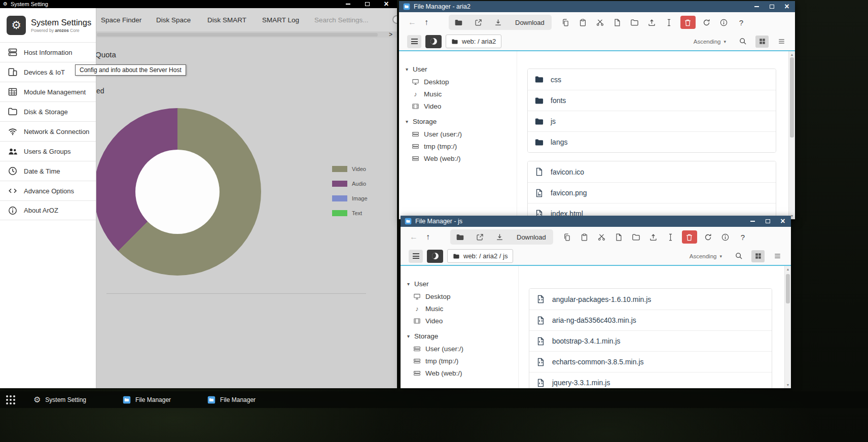 The image size is (868, 442). Describe the element at coordinates (498, 22) in the screenshot. I see `download-icon-button` at that location.